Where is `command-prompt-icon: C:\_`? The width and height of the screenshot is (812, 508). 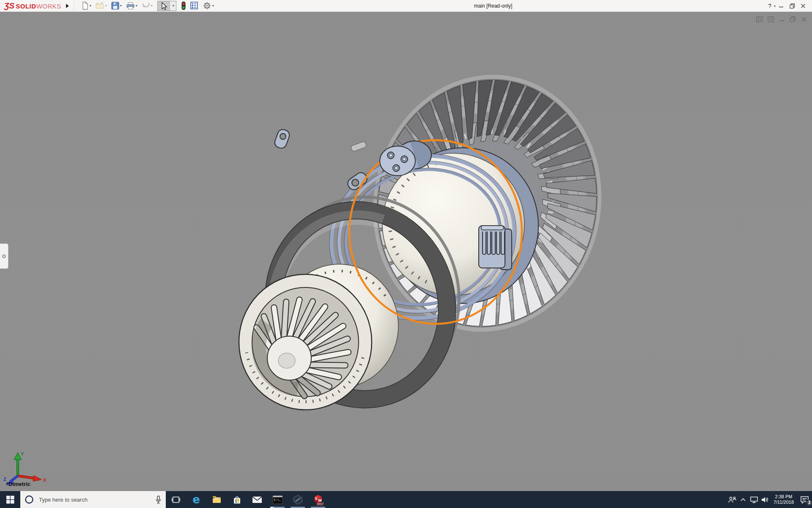 command-prompt-icon: C:\_ is located at coordinates (277, 500).